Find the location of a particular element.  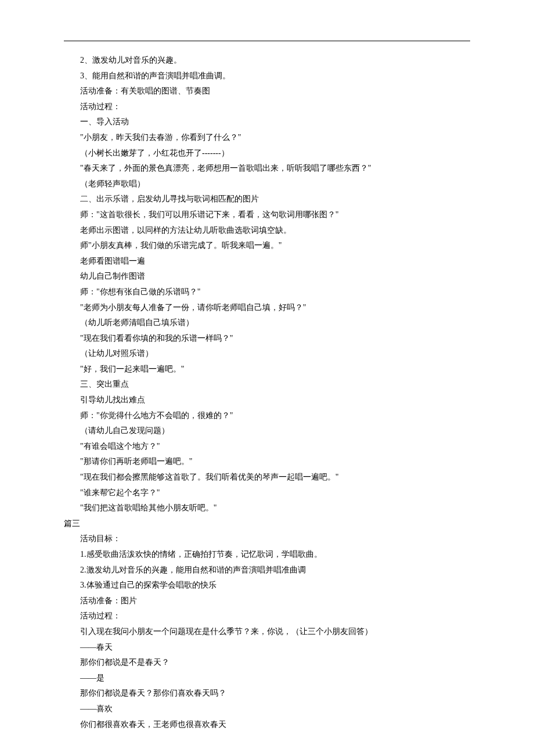

text-line: （小树长出嫩芽了，小红花也开了-------） is located at coordinates (267, 153).